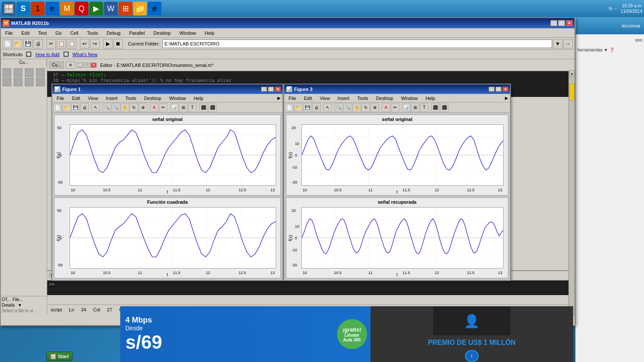 The height and width of the screenshot is (362, 644). I want to click on fig3-max-btn: □, so click(498, 89).